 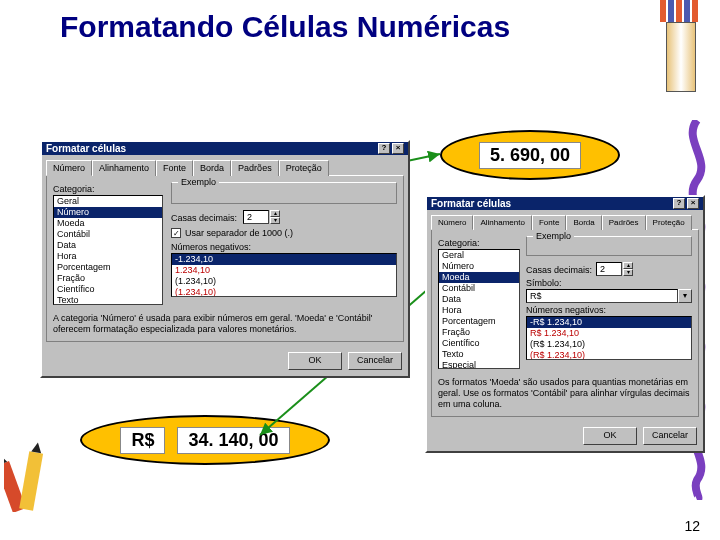 What do you see at coordinates (239, 233) in the screenshot?
I see `checkbox-separador-label: Usar separador de 1000 (.)` at bounding box center [239, 233].